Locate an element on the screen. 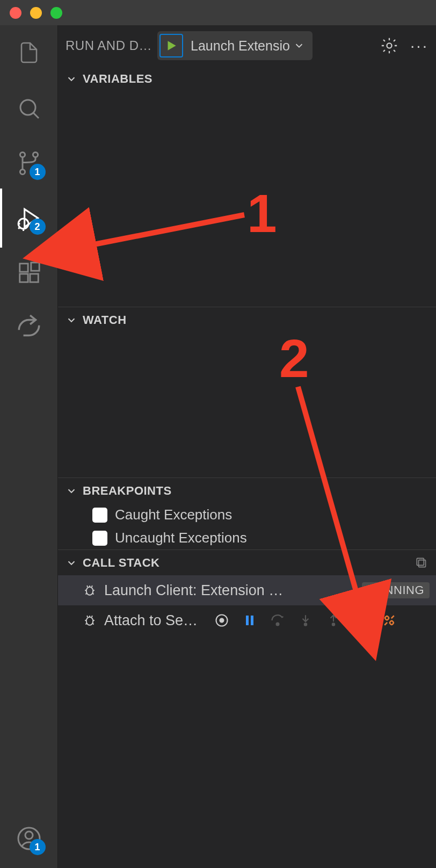 Image resolution: width=436 pixels, height=868 pixels. share-icon is located at coordinates (29, 328).